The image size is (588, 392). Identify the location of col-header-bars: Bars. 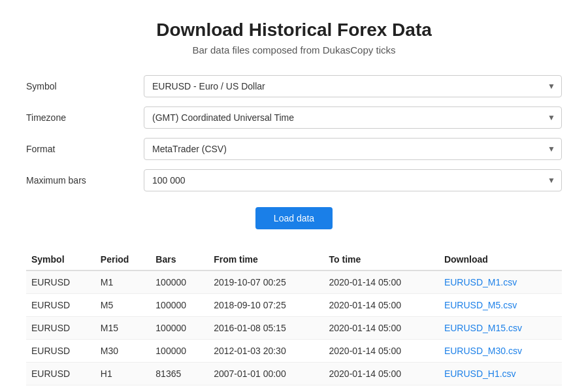
(179, 259).